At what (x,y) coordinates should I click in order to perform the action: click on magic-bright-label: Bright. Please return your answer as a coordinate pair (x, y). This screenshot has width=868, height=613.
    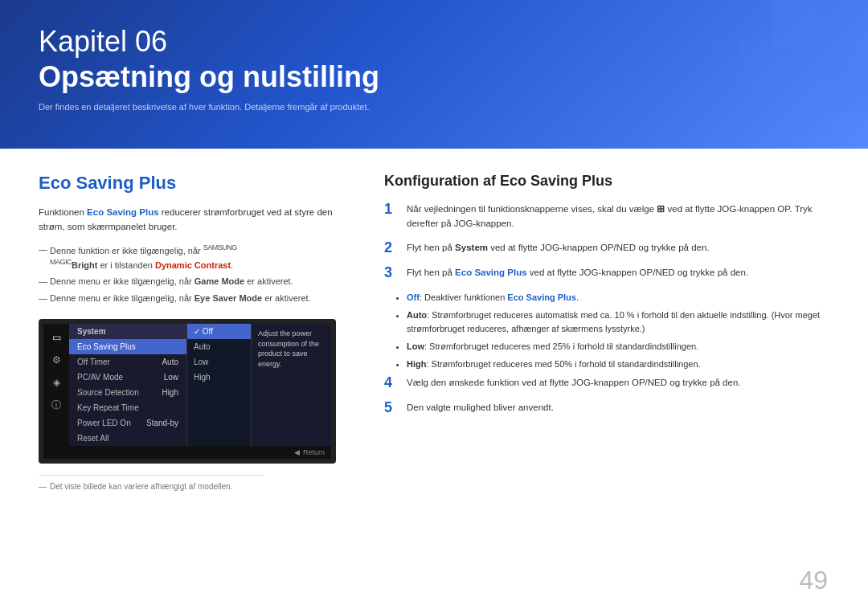
    Looking at the image, I should click on (84, 265).